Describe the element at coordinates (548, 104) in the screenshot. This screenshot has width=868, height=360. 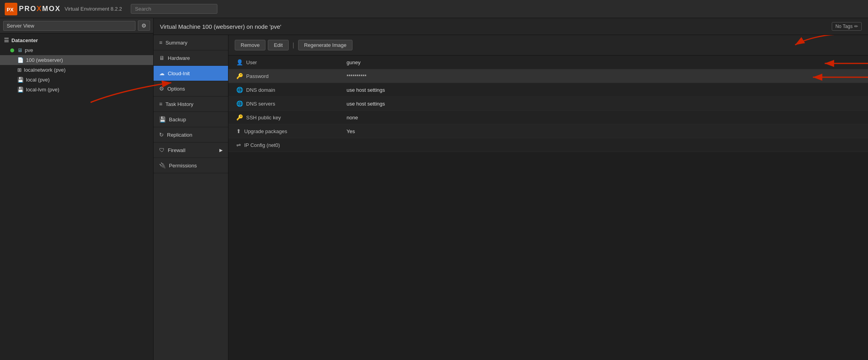
I see `table-row-dns-servers: 🌐 DNS servers use host settings` at that location.